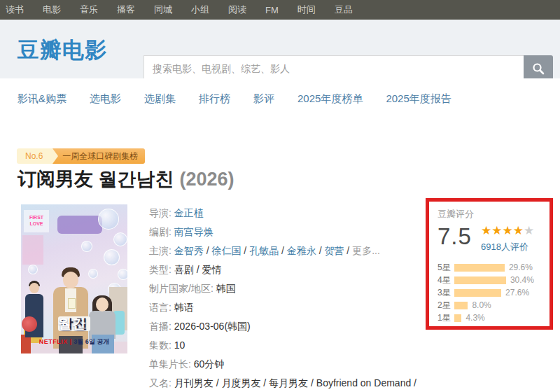 This screenshot has height=392, width=560. What do you see at coordinates (200, 10) in the screenshot?
I see `topnav-item-小组: 小组` at bounding box center [200, 10].